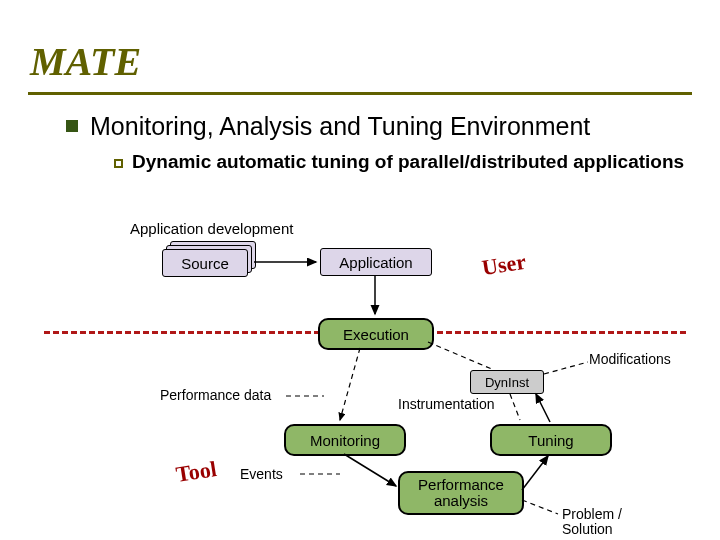  What do you see at coordinates (205, 263) in the screenshot?
I see `source-box: Source` at bounding box center [205, 263].